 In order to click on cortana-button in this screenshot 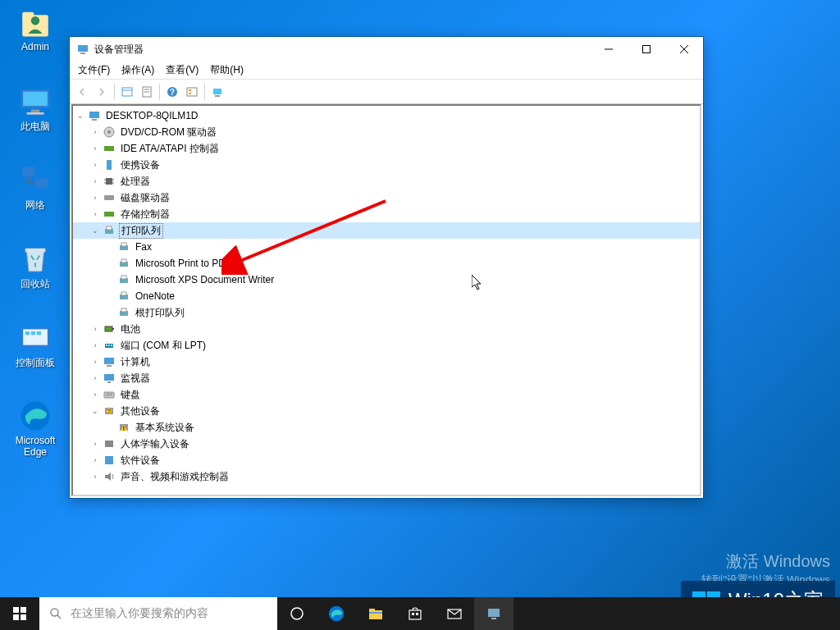, I will do `click(297, 614)`.